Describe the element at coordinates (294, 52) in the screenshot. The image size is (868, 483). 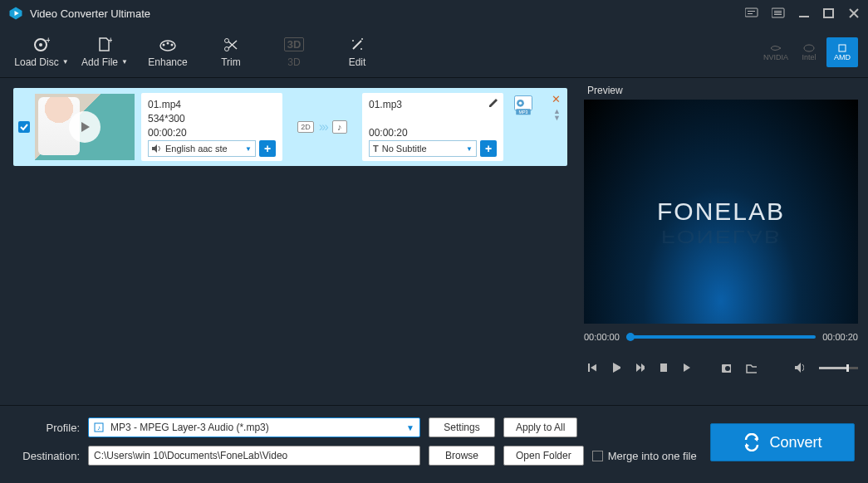
I see `three-d-button: 3D 3D` at that location.